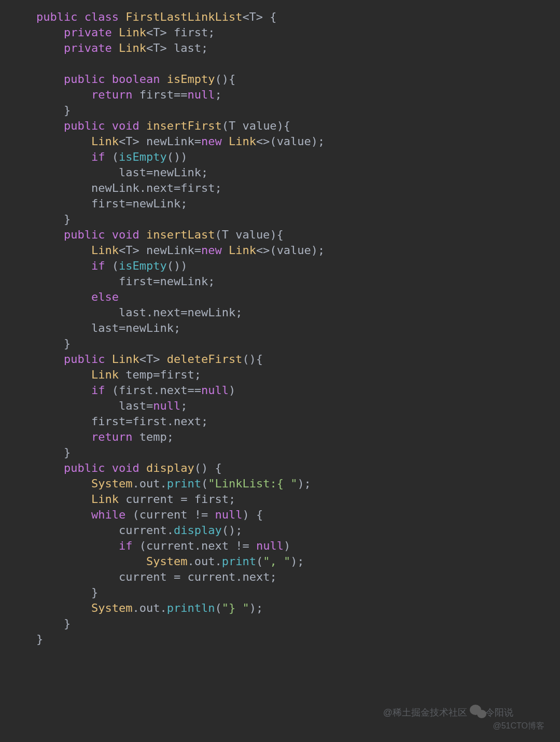 This screenshot has width=560, height=742. I want to click on code-token: (){, so click(253, 359).